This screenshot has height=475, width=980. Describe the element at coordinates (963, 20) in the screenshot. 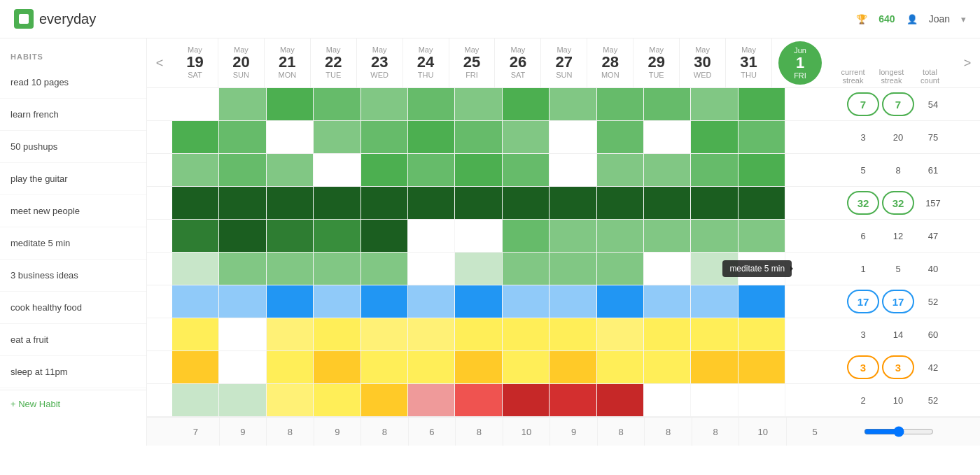

I see `user-dropdown-icon: ▾` at that location.